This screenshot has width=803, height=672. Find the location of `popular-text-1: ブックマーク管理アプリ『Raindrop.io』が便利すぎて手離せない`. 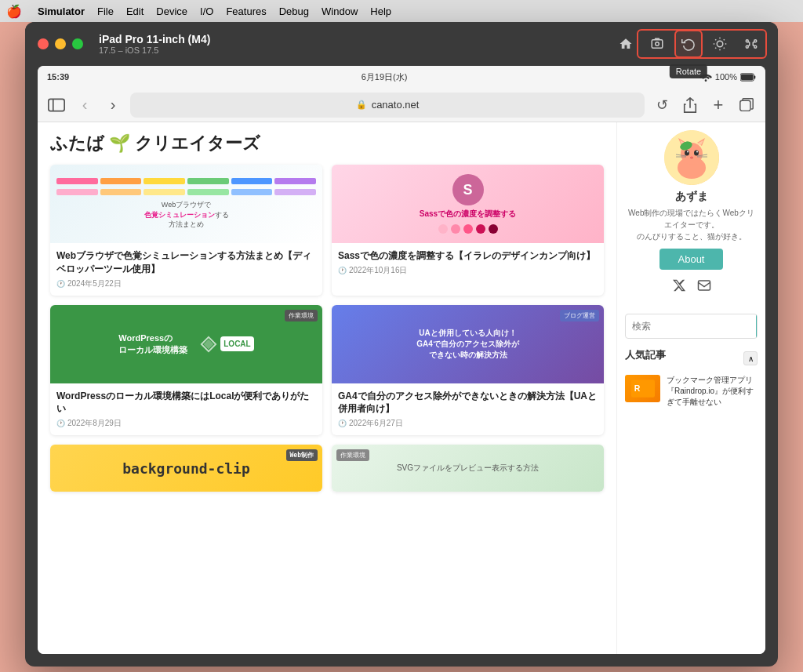

popular-text-1: ブックマーク管理アプリ『Raindrop.io』が便利すぎて手離せない is located at coordinates (712, 391).